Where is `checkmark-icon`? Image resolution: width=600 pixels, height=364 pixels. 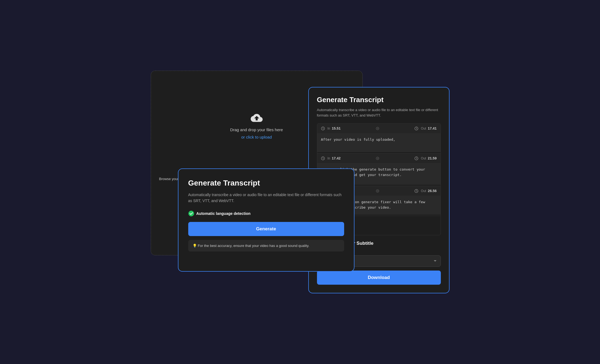
checkmark-icon is located at coordinates (191, 214).